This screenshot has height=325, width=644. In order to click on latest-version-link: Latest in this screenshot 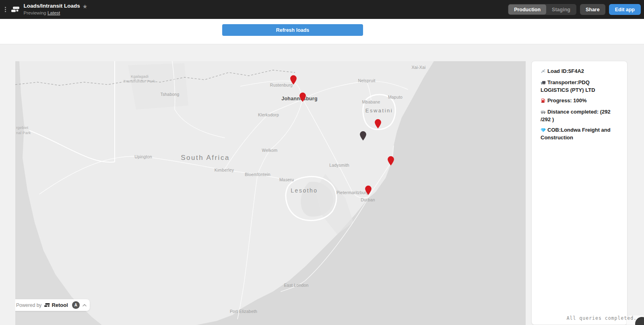, I will do `click(54, 13)`.